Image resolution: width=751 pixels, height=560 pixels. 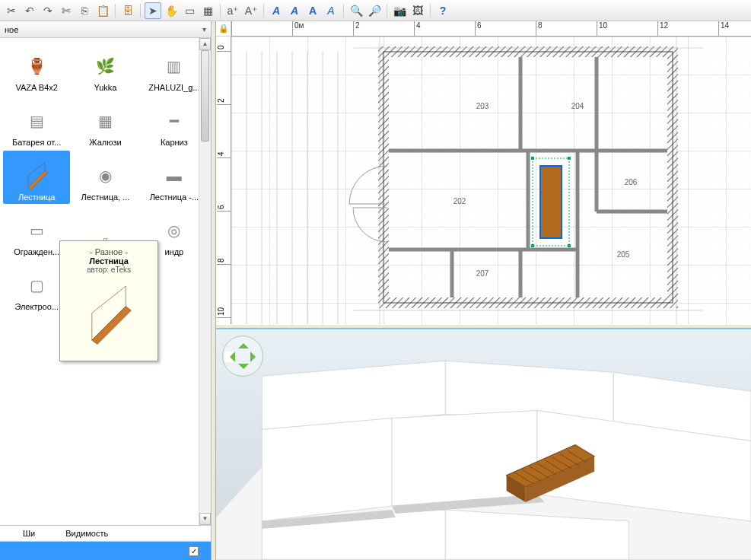 What do you see at coordinates (37, 123) in the screenshot?
I see `catalog-item-3: ▤Батарея от...` at bounding box center [37, 123].